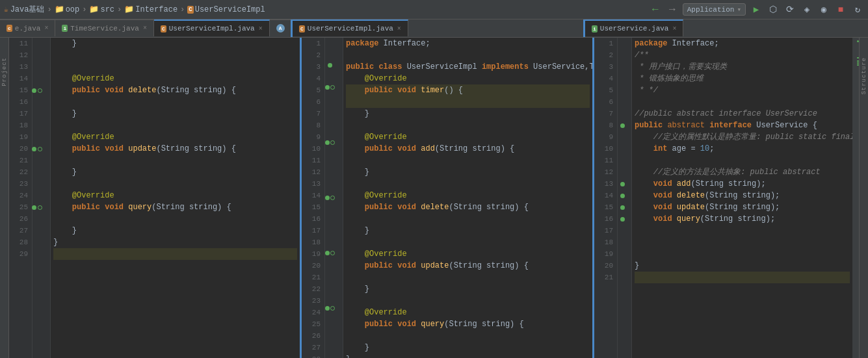 The width and height of the screenshot is (868, 358). Describe the element at coordinates (24, 9) in the screenshot. I see `breadcrumb-item-java: ☕ Java基础` at that location.